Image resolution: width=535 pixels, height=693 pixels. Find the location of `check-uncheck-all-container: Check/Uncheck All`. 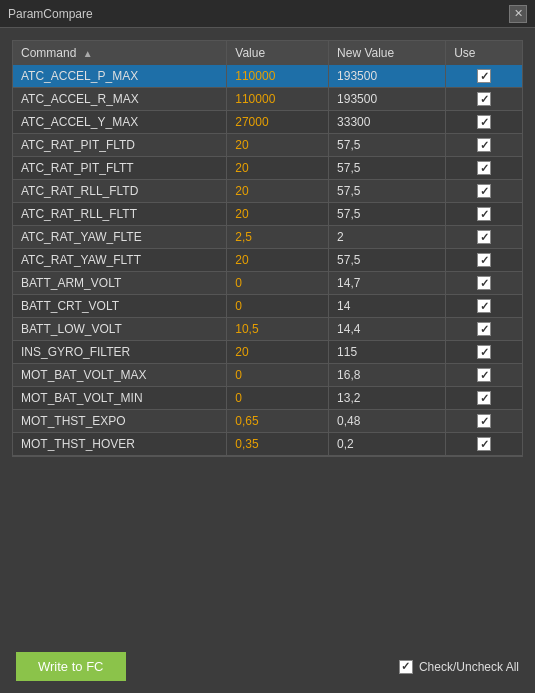

check-uncheck-all-container: Check/Uncheck All is located at coordinates (459, 667).